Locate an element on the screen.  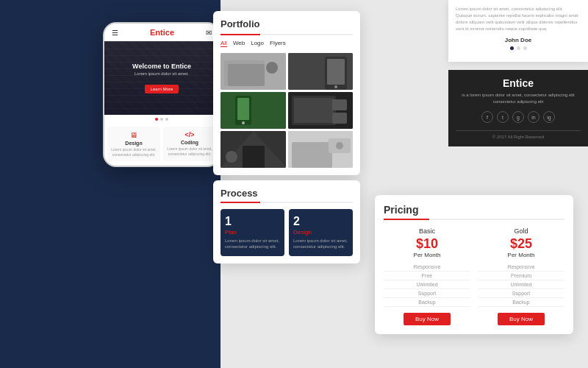
gold-plan-name: Gold is located at coordinates (521, 231).